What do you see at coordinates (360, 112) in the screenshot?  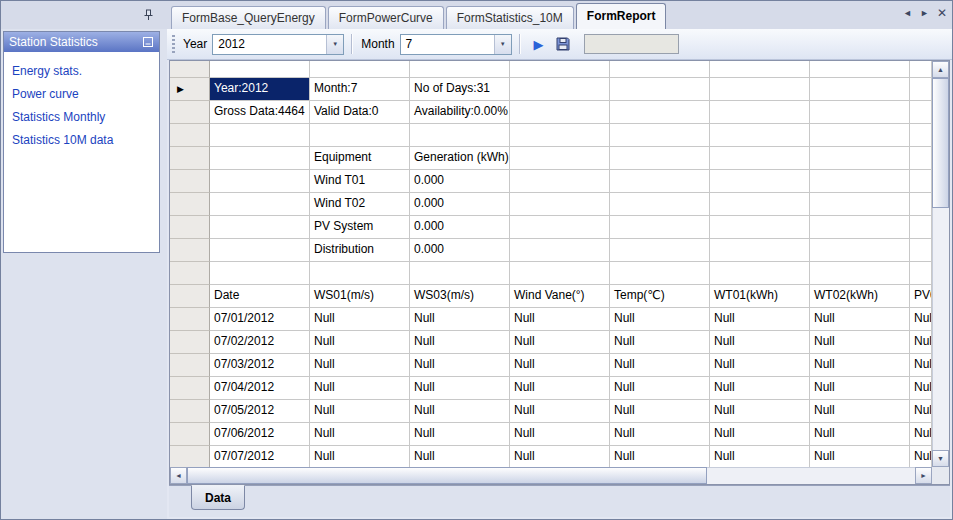 I see `grid-cell: Valid Data:0` at bounding box center [360, 112].